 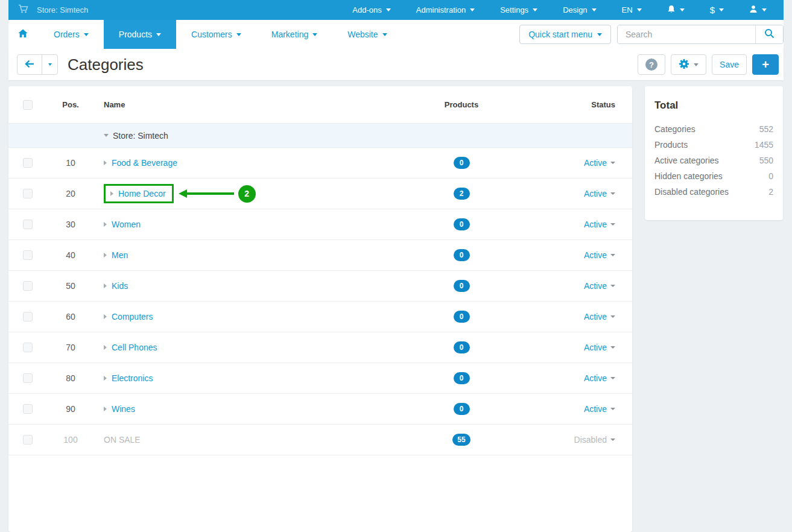 I want to click on topbar-menu-item: Add-ons, so click(x=372, y=10).